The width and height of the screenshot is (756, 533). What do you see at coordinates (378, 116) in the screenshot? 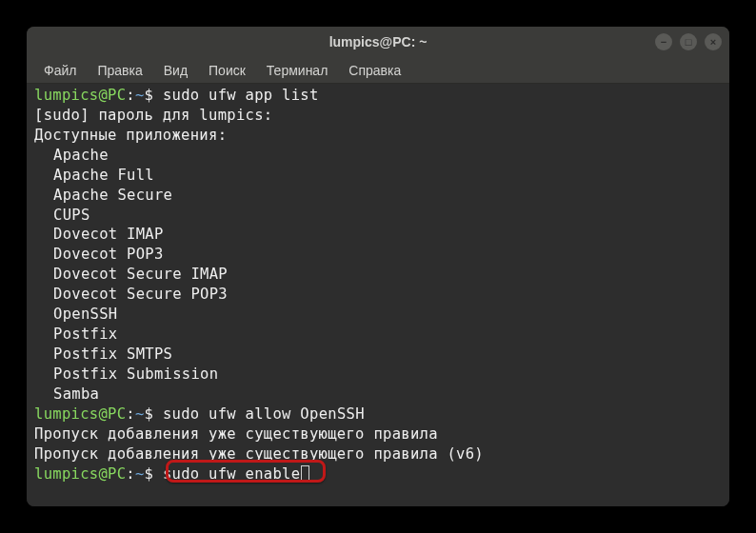
I see `sudo-prompt: [sudo] пароль для lumpics:` at bounding box center [378, 116].